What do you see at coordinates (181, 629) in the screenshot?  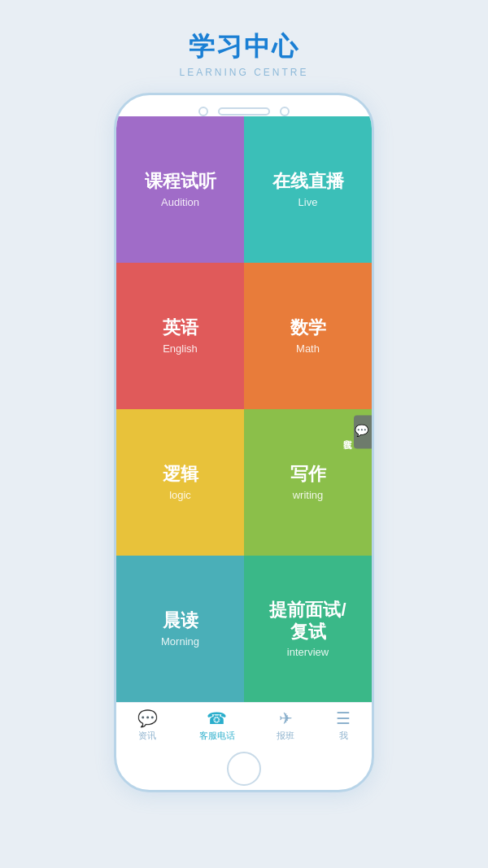 I see `grid-cell-morning: 晨读Morning` at bounding box center [181, 629].